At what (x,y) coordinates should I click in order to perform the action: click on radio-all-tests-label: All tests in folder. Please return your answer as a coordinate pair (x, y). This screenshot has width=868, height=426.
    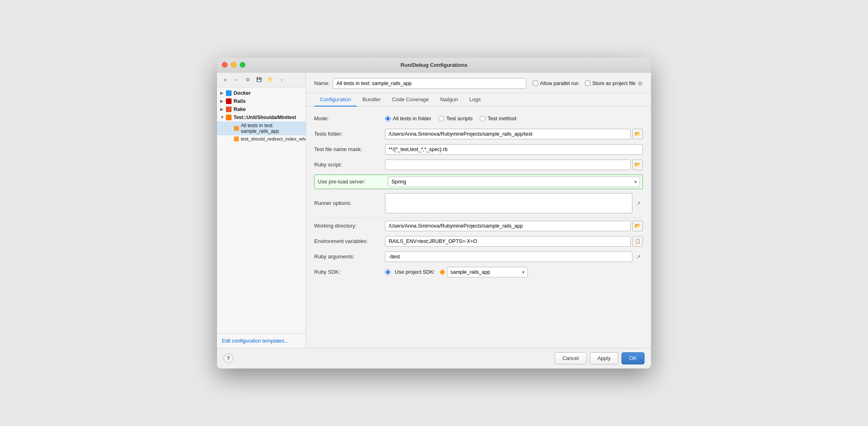
    Looking at the image, I should click on (412, 118).